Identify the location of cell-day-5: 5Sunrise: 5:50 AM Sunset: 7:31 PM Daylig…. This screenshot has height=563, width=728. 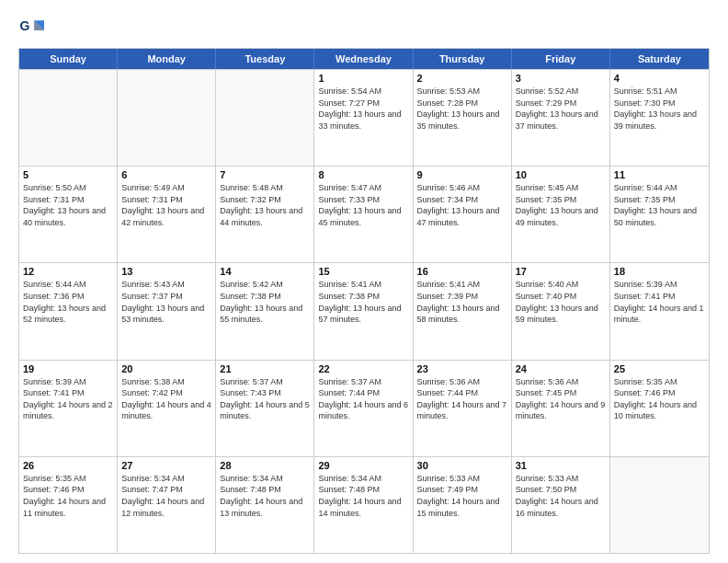
(68, 214).